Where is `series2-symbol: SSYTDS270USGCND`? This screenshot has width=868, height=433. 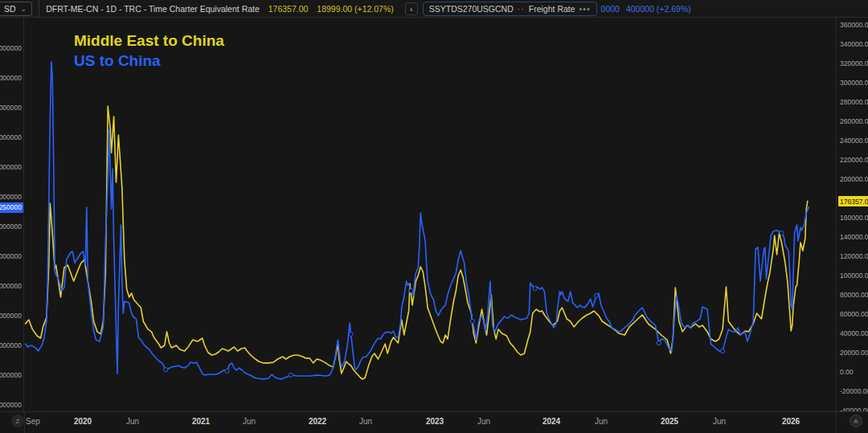
series2-symbol: SSYTDS270USGCND is located at coordinates (471, 9).